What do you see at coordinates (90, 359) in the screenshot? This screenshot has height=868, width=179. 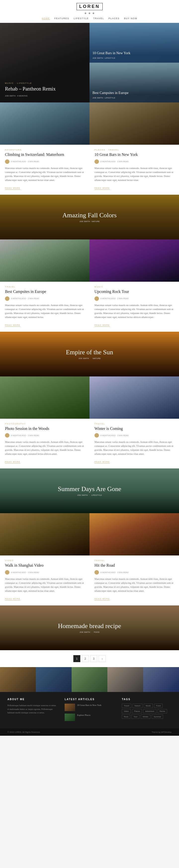 I see `empire-meta: JOE SMITH · NATURE` at bounding box center [90, 359].